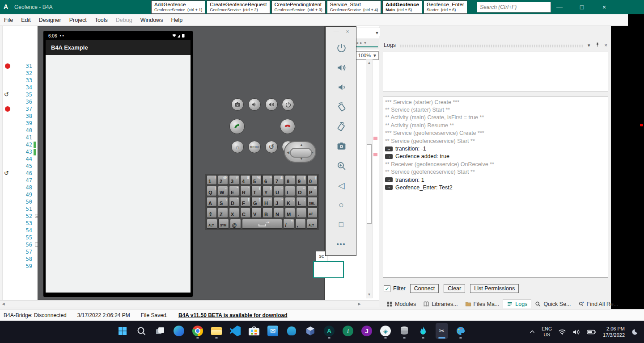 This screenshot has width=644, height=343. What do you see at coordinates (576, 332) in the screenshot?
I see `volume-icon` at bounding box center [576, 332].